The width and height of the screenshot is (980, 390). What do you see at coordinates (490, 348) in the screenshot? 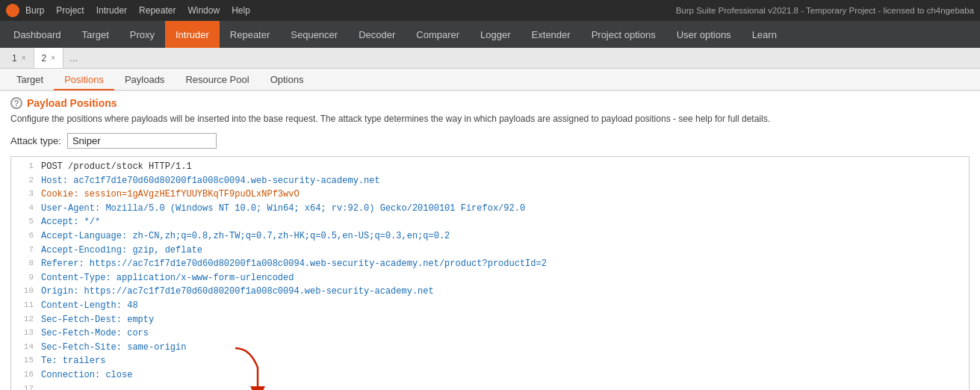
I see `code-line-14: 14 Sec-Fetch-Site: same-origin` at bounding box center [490, 348].